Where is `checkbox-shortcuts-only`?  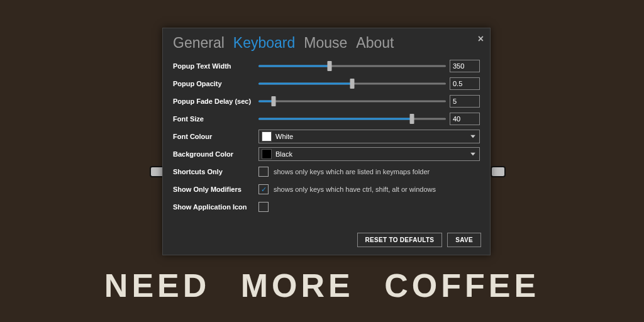
checkbox-shortcuts-only is located at coordinates (264, 172).